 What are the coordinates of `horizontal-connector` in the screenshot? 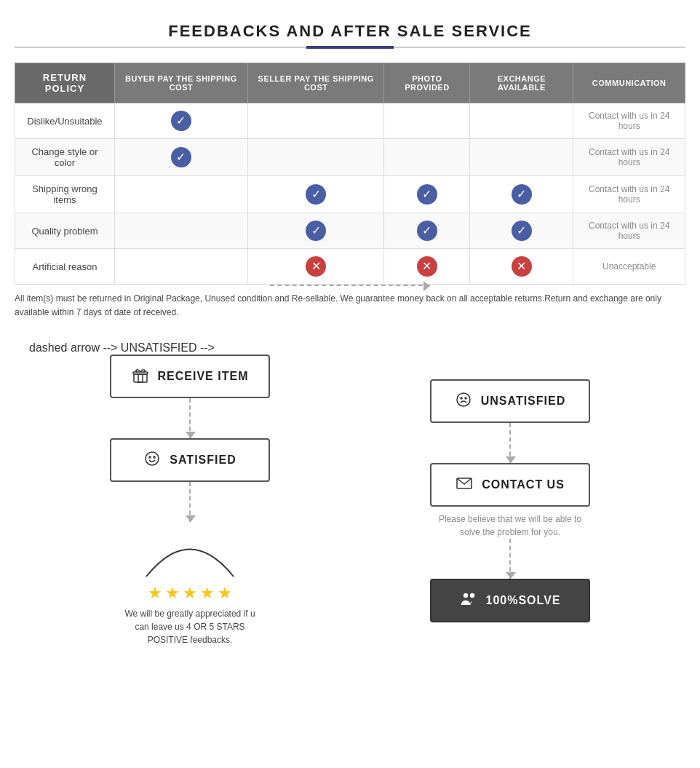 It's located at (350, 273).